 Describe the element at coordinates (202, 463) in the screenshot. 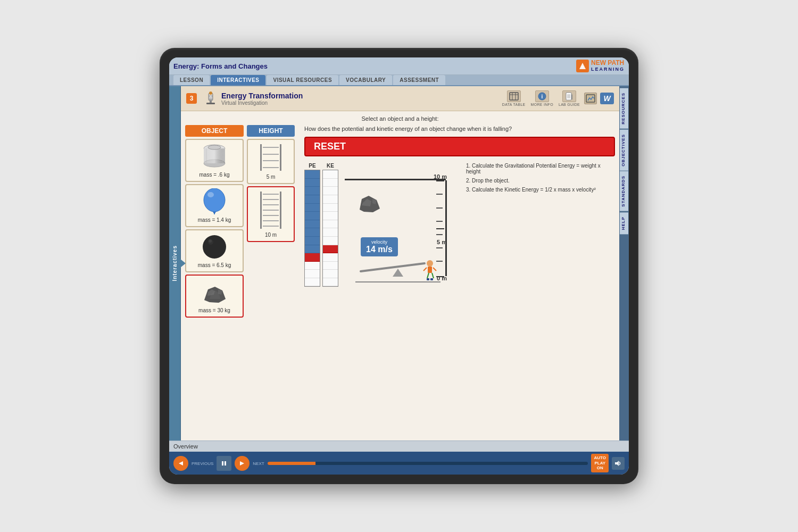

I see `previous-label-area: PREVIOUS` at that location.